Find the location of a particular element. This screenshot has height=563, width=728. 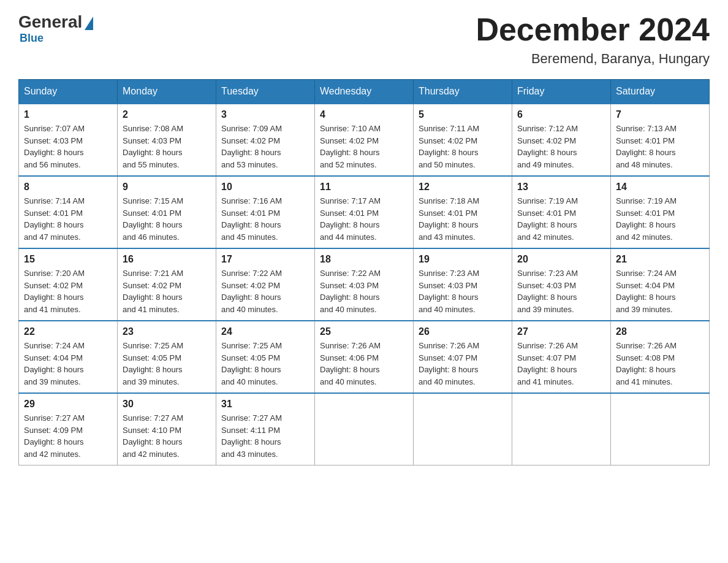

calendar-cell: 6Sunrise: 7:12 AMSunset: 4:02 PMDaylight… is located at coordinates (561, 140).